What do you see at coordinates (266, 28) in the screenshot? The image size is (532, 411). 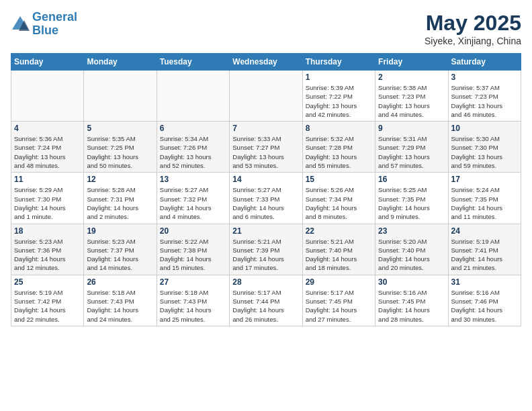 I see `page-header: General Blue May 2025 Siyeke, Xinjiang, …` at bounding box center [266, 28].